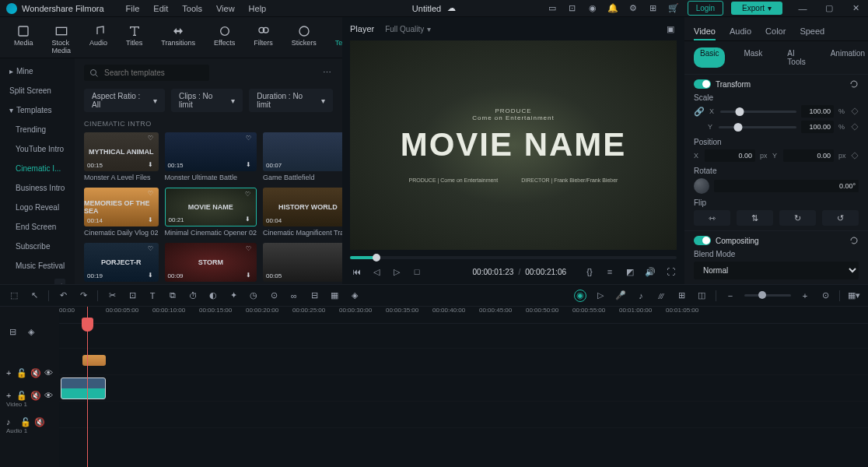 Image resolution: width=868 pixels, height=467 pixels. I want to click on tab-transitions: Transitions, so click(178, 40).